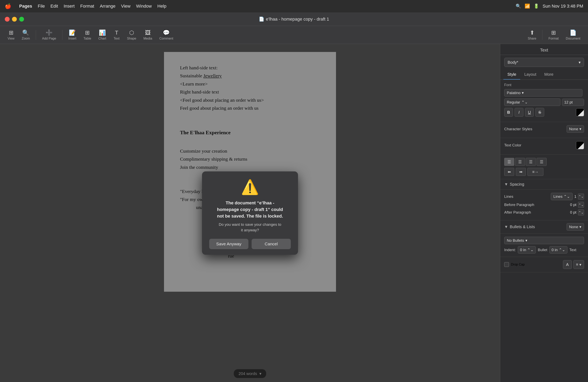 Image resolution: width=588 pixels, height=382 pixels. What do you see at coordinates (87, 35) in the screenshot?
I see `toolbar-table: ⊞ Table` at bounding box center [87, 35].